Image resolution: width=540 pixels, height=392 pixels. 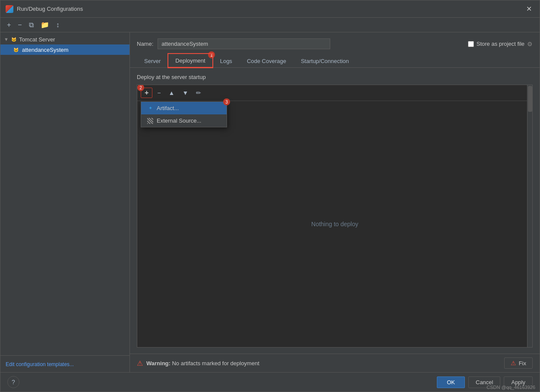 I want to click on warning-label: Warning:, so click(x=158, y=364).